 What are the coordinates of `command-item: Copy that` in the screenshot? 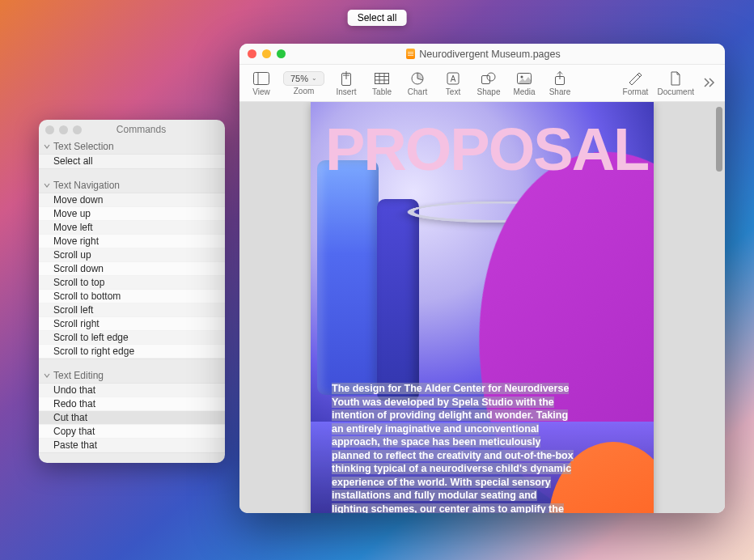 It's located at (132, 432).